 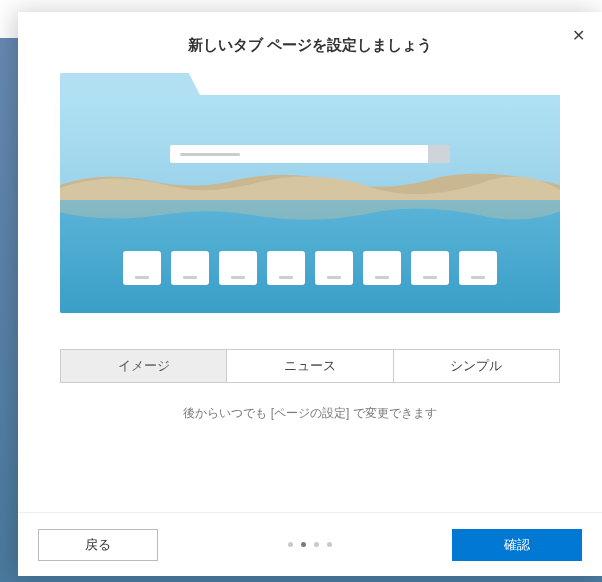 What do you see at coordinates (310, 366) in the screenshot?
I see `segment-news: ニュース` at bounding box center [310, 366].